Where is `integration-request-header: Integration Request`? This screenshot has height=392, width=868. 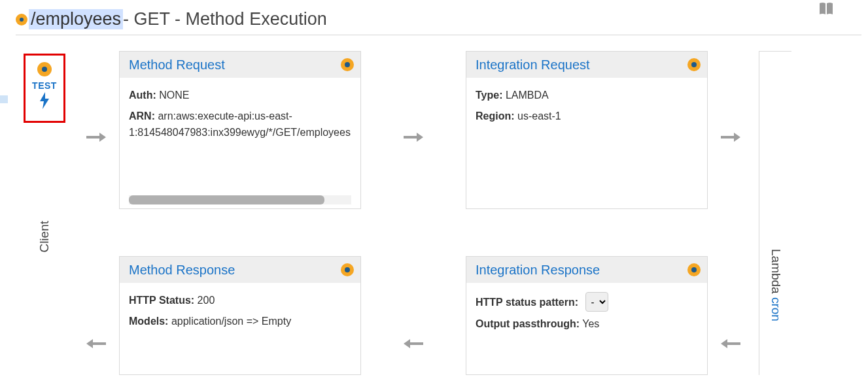 integration-request-header: Integration Request is located at coordinates (587, 65).